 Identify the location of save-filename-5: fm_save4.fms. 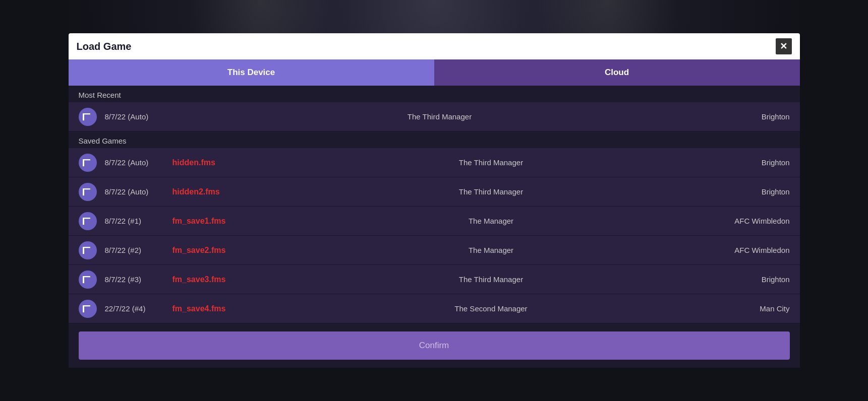
(223, 309).